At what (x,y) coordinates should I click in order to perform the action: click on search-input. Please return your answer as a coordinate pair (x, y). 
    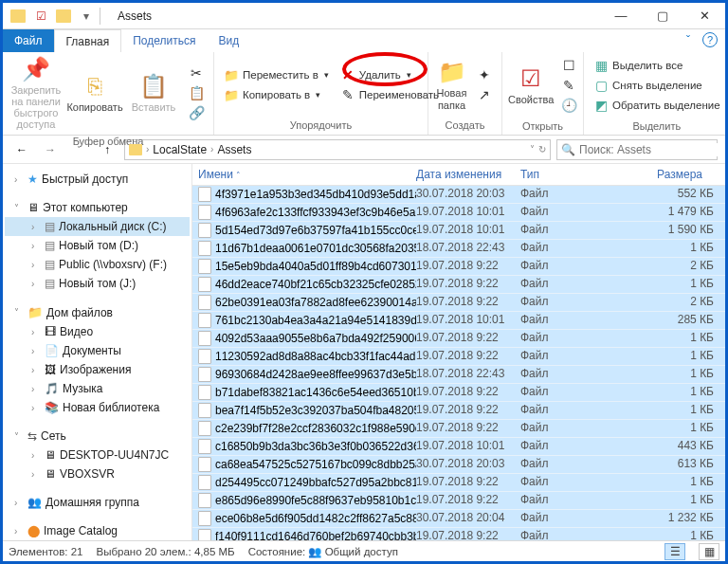
    Looking at the image, I should click on (650, 150).